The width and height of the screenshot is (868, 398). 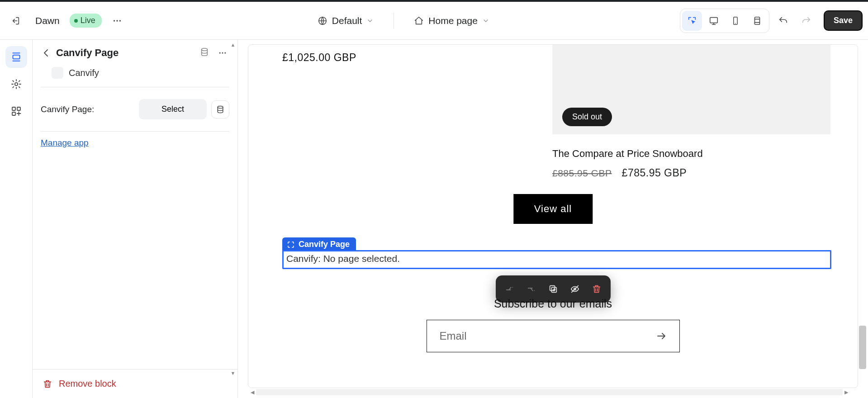 What do you see at coordinates (87, 53) in the screenshot?
I see `section-title: Canvify Page` at bounding box center [87, 53].